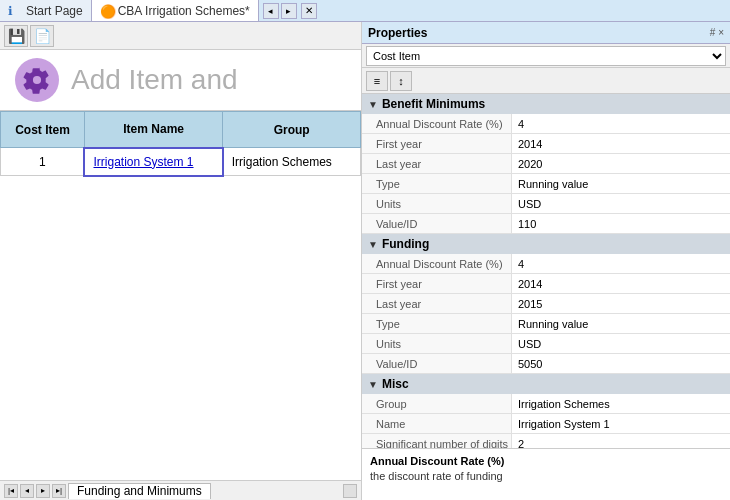 The width and height of the screenshot is (730, 500). Describe the element at coordinates (184, 11) in the screenshot. I see `active-tab-label: CBA Irrigation Schemes*` at that location.